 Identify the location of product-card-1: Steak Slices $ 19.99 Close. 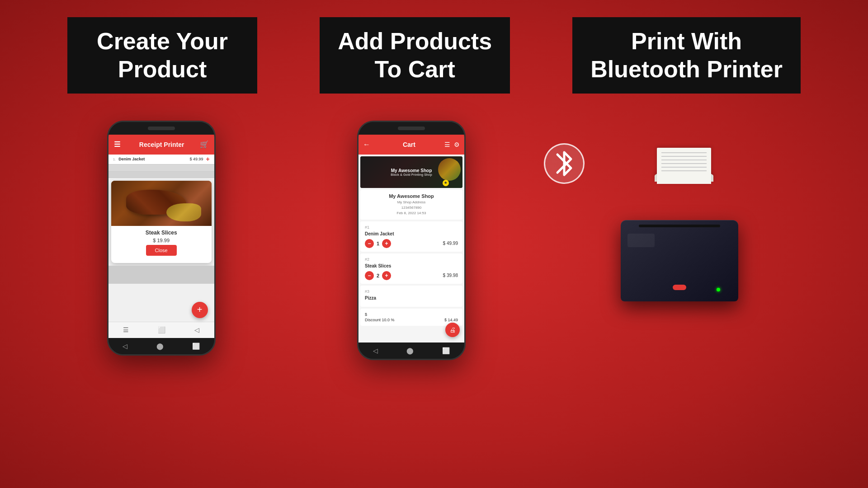
(161, 222).